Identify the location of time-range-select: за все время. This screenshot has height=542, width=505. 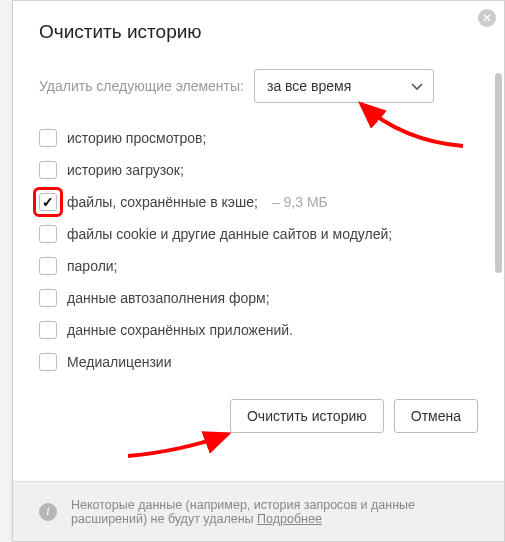
(344, 86).